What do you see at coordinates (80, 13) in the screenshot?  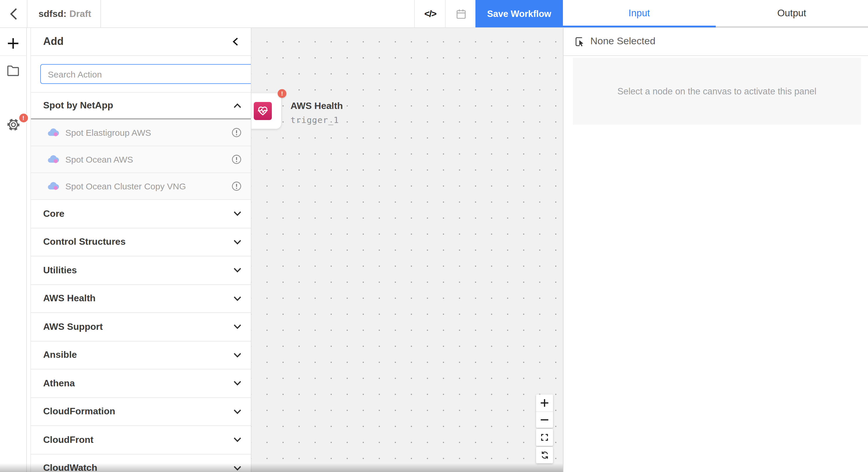 I see `workflow-status: Draft` at bounding box center [80, 13].